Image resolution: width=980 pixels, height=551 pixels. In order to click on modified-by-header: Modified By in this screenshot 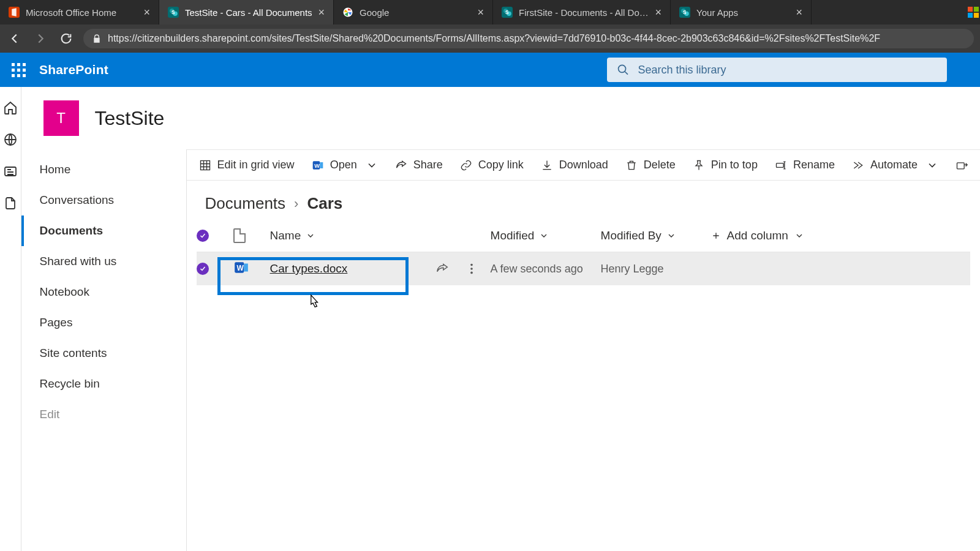, I will do `click(656, 236)`.